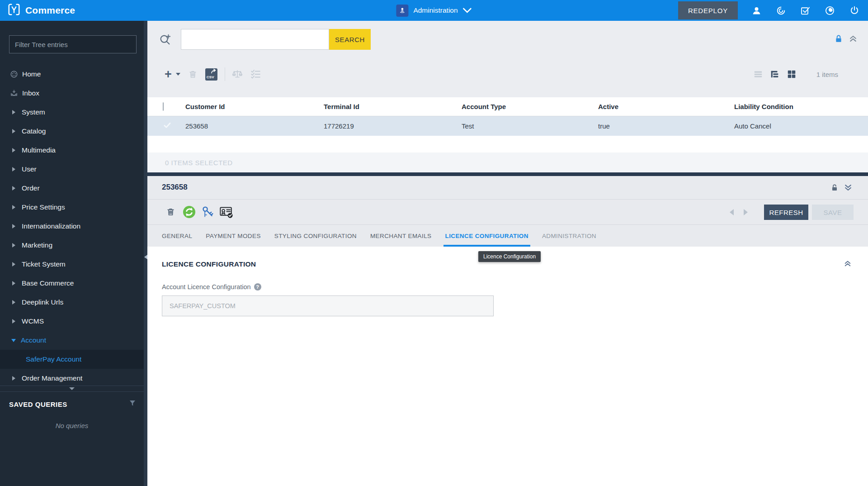 The width and height of the screenshot is (868, 486). Describe the element at coordinates (175, 126) in the screenshot. I see `row-check-icon` at that location.